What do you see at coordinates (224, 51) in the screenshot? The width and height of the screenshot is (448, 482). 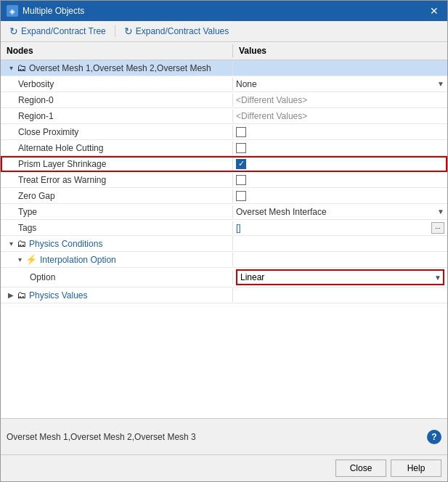 I see `table-header: Nodes Values` at bounding box center [224, 51].